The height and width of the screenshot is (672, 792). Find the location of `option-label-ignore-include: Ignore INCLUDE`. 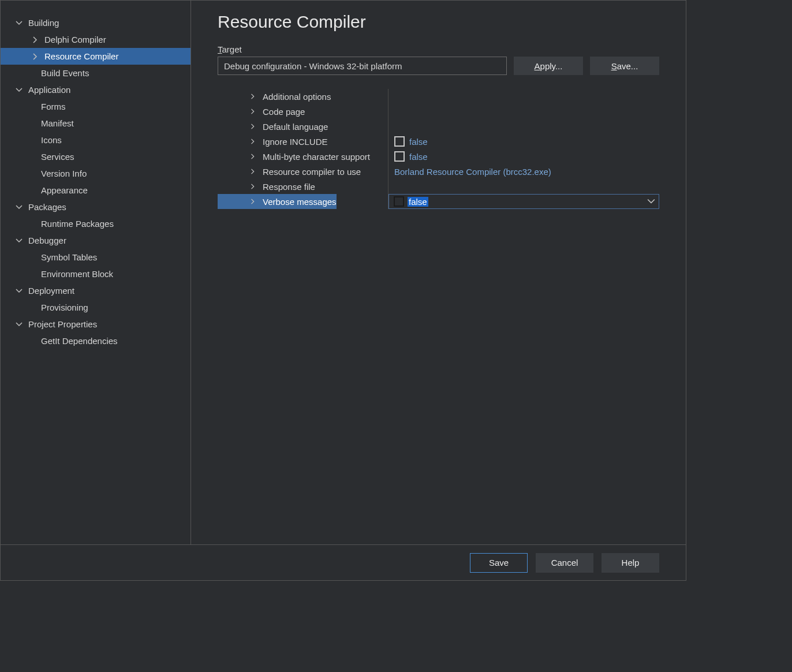

option-label-ignore-include: Ignore INCLUDE is located at coordinates (272, 141).